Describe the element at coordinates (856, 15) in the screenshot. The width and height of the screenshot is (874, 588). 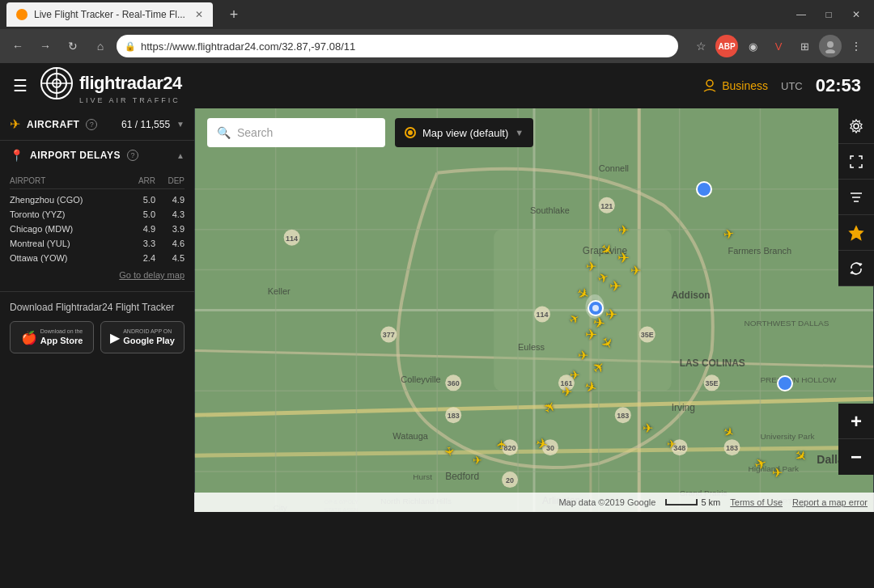
I see `close-button: ✕` at that location.